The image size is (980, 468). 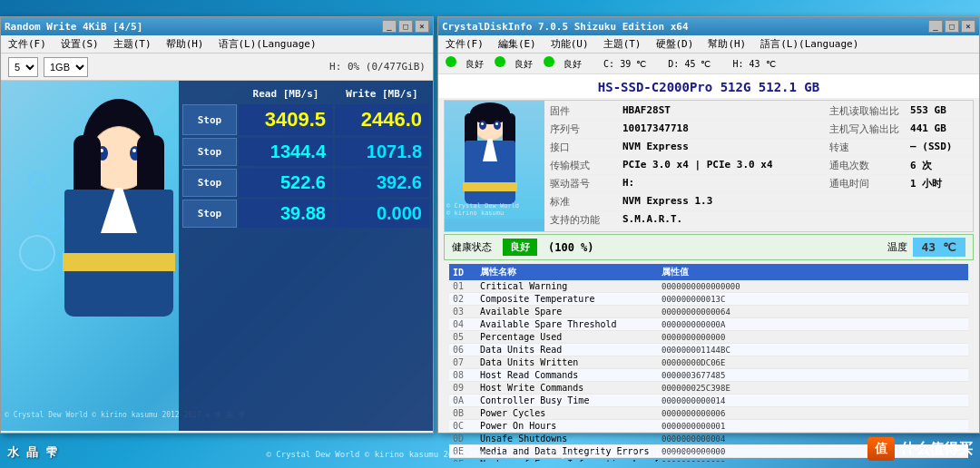 What do you see at coordinates (938, 166) in the screenshot?
I see `spec-val-powercount: 6 次` at bounding box center [938, 166].